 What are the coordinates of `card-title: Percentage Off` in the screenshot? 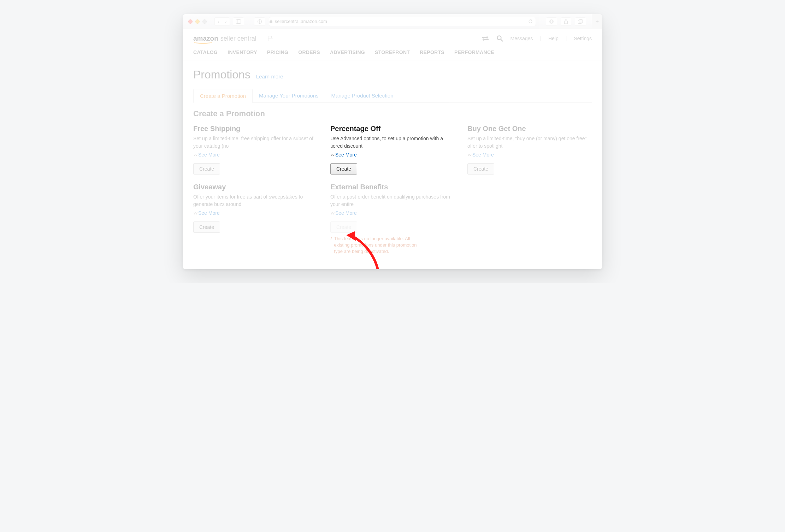 It's located at (392, 129).